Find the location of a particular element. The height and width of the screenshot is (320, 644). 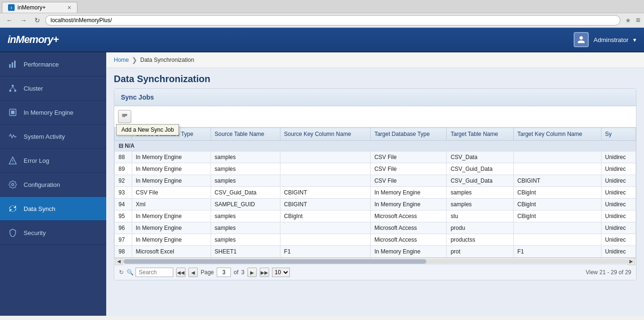

cell-src-table: CSV_Guid_Data is located at coordinates (246, 193).